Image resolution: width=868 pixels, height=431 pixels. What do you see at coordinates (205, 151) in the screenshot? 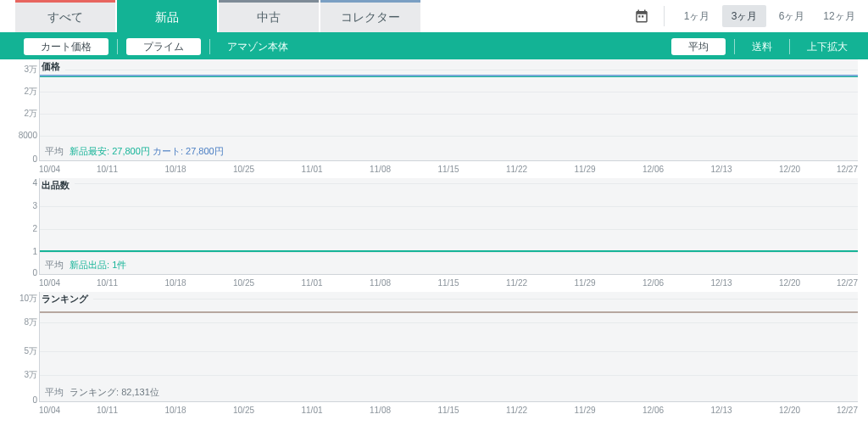
I see `avg-cart-value: 27,800円` at bounding box center [205, 151].